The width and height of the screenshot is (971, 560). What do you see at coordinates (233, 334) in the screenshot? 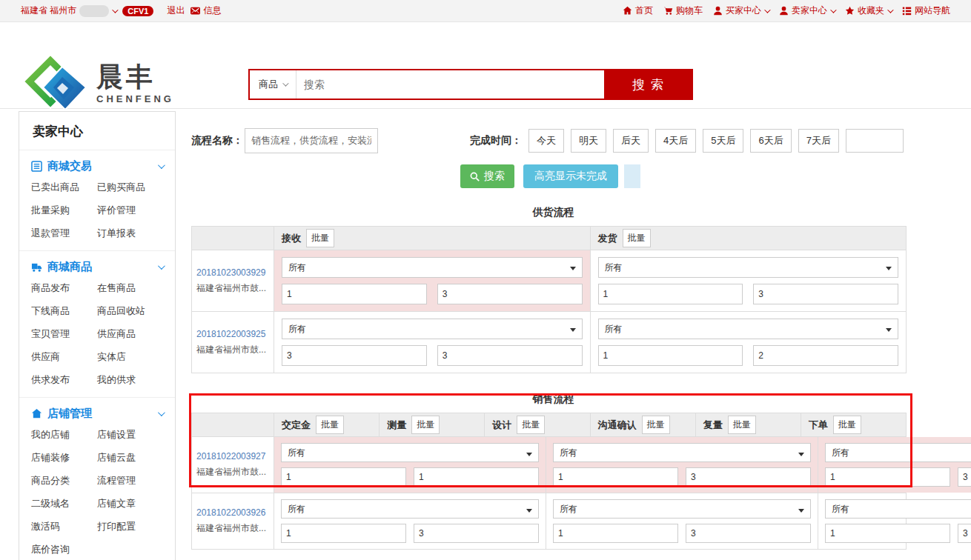
I see `order-id-link: 20181022003925` at bounding box center [233, 334].